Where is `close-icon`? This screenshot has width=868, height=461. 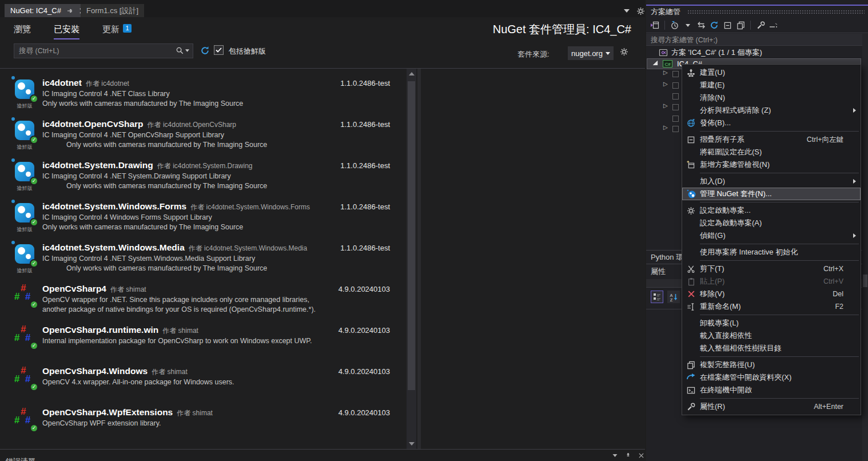 close-icon is located at coordinates (641, 455).